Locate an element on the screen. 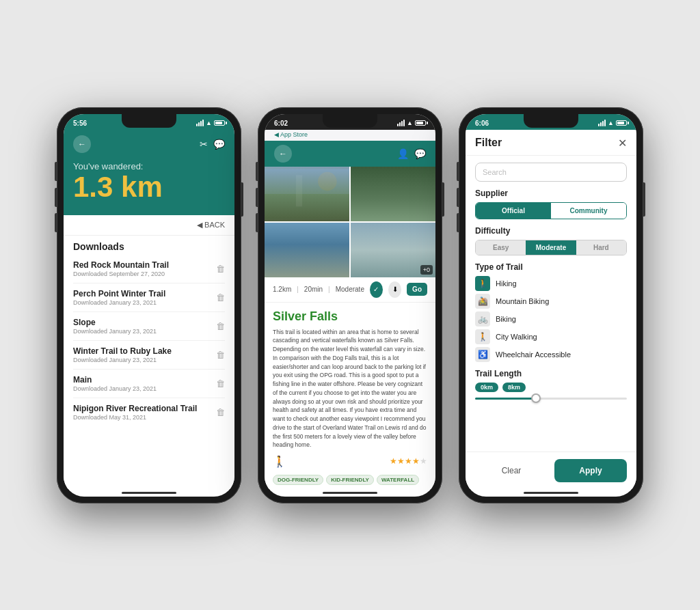  trail-type-section: Type of Trail 🚶 Hiking 🚵 Mountain Biking… is located at coordinates (551, 312).